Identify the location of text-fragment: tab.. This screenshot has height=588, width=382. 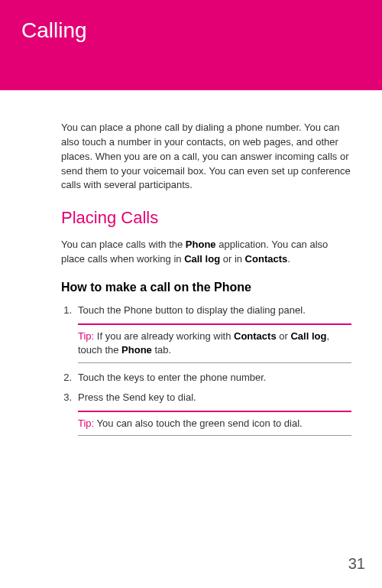
(162, 350).